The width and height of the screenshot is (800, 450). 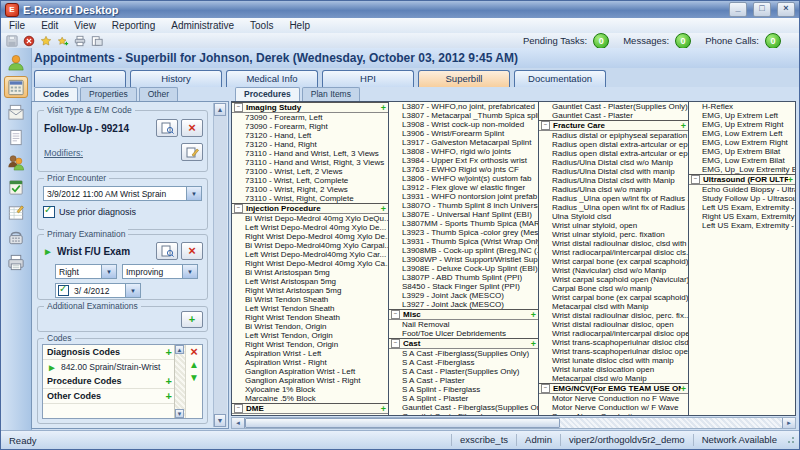 What do you see at coordinates (331, 94) in the screenshot?
I see `right-tab-plan-items: Plan Items` at bounding box center [331, 94].